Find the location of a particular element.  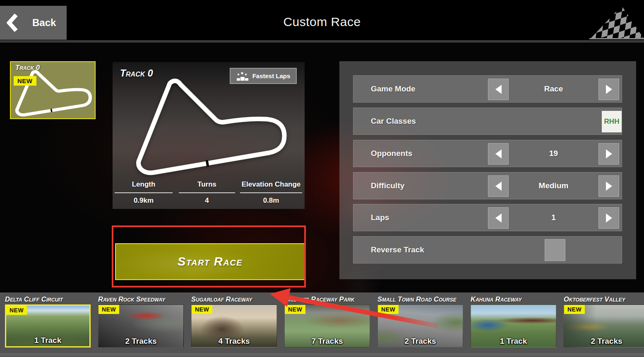

track-card-title: Small Town Road Course is located at coordinates (421, 299).